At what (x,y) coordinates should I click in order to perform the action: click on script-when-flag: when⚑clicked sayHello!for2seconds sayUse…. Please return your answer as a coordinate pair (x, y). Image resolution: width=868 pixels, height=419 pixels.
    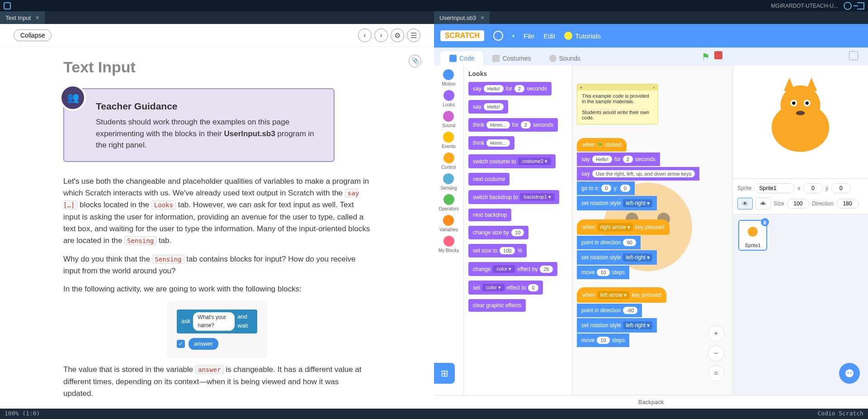
    Looking at the image, I should click on (638, 174).